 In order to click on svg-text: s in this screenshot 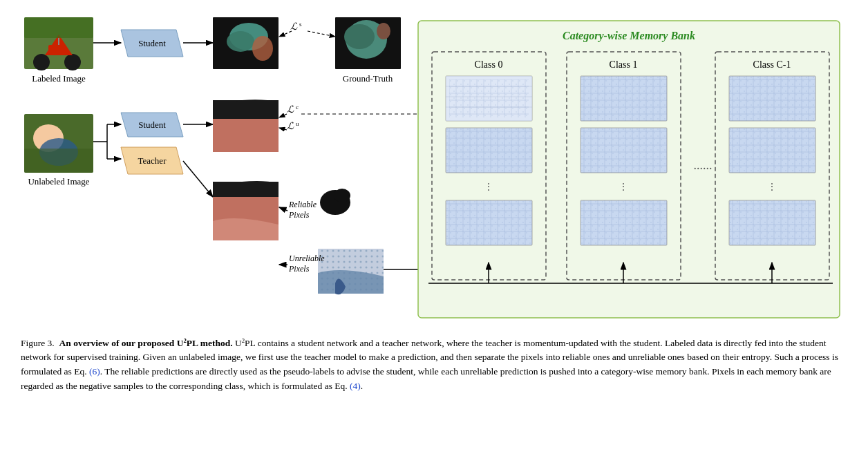, I will do `click(301, 24)`.